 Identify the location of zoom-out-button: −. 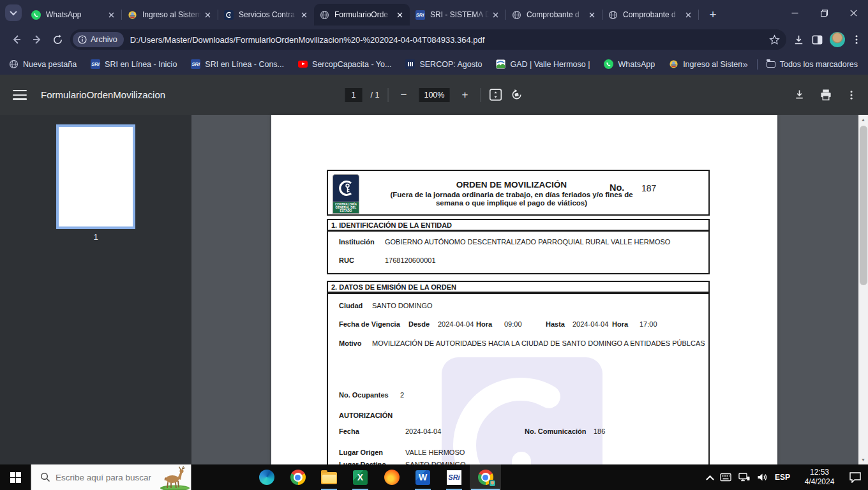
(403, 95).